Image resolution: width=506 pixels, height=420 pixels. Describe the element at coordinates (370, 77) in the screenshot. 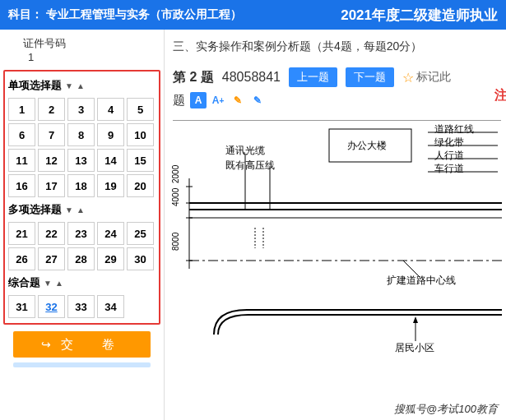

I see `next-button: 下一题` at that location.